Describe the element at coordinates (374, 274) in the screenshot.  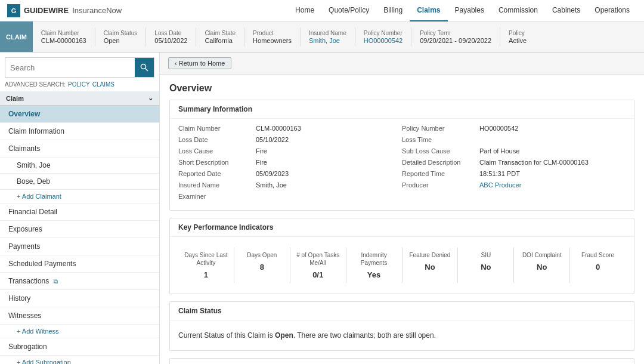
I see `kpi-indemnity-value: Yes` at that location.